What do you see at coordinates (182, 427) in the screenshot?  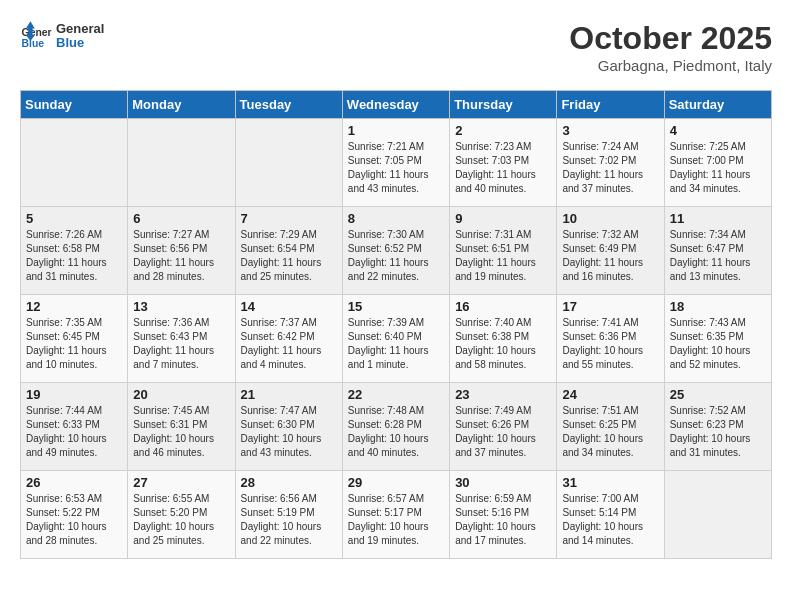 I see `calendar-cell: 20 Sunrise: 7:45 AMSunset: 6:31 PMDaylig…` at bounding box center [182, 427].